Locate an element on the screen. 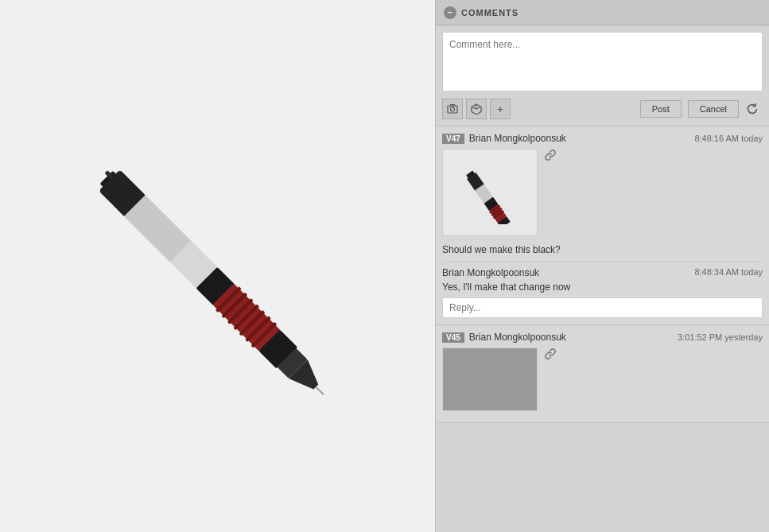 The height and width of the screenshot is (532, 769). comment-toolbar: + Post Cancel is located at coordinates (603, 109).